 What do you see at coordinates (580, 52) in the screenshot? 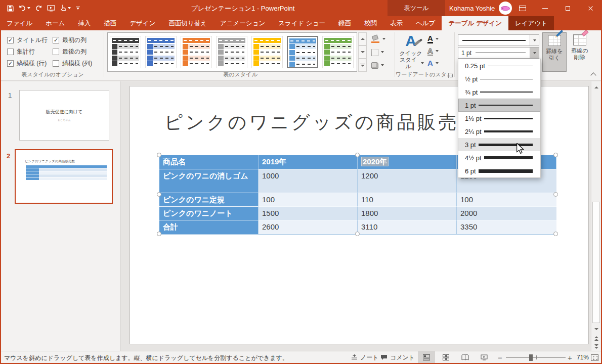
I see `eraser-button: 罫線の 削除` at bounding box center [580, 52].